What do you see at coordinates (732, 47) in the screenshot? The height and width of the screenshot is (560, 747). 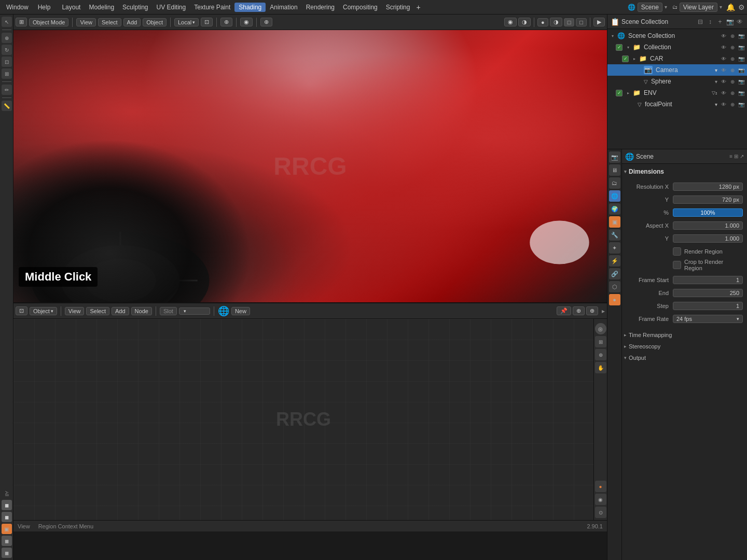 I see `collection-restrict-btn: ⊕` at bounding box center [732, 47].